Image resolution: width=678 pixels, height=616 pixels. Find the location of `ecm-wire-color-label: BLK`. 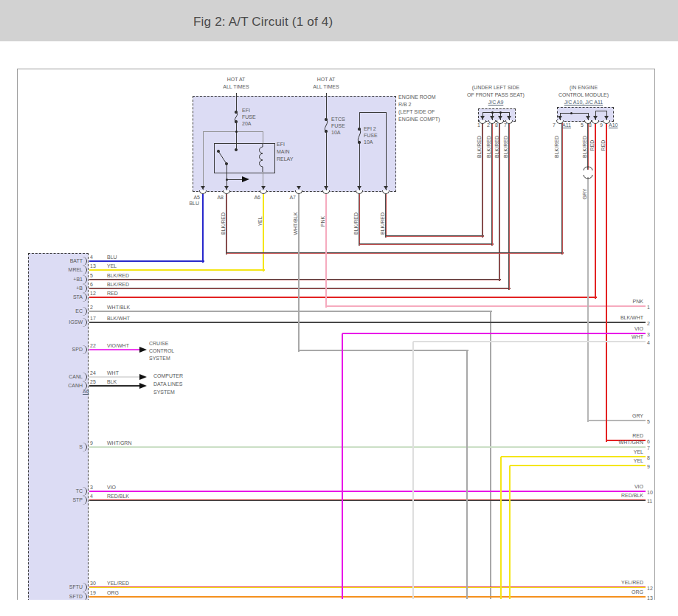

ecm-wire-color-label: BLK is located at coordinates (112, 382).